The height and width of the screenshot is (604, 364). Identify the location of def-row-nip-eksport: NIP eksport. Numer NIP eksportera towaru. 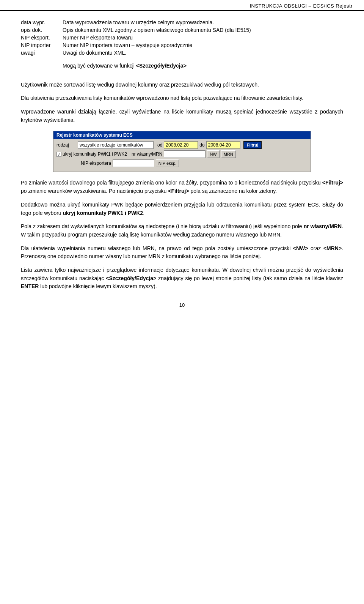
(182, 38).